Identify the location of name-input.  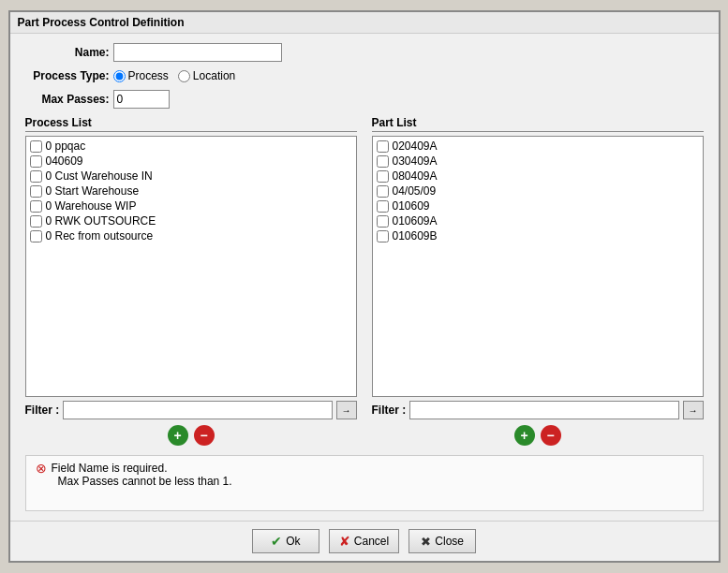
(198, 52).